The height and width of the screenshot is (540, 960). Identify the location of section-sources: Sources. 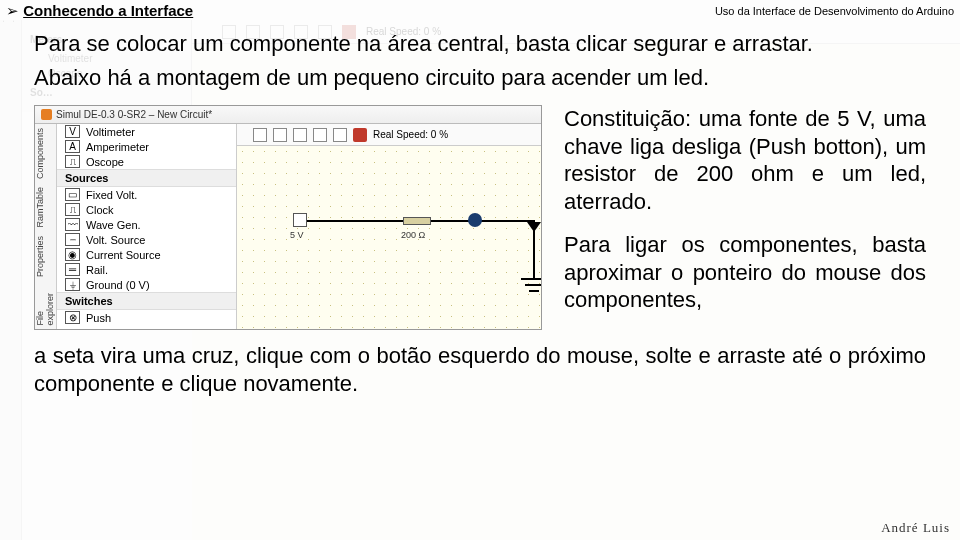
(146, 178).